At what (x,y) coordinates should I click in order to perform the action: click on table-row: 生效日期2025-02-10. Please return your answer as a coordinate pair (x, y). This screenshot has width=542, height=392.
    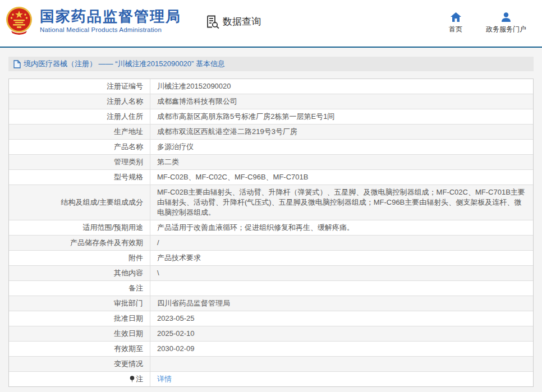
    Looking at the image, I should click on (271, 334).